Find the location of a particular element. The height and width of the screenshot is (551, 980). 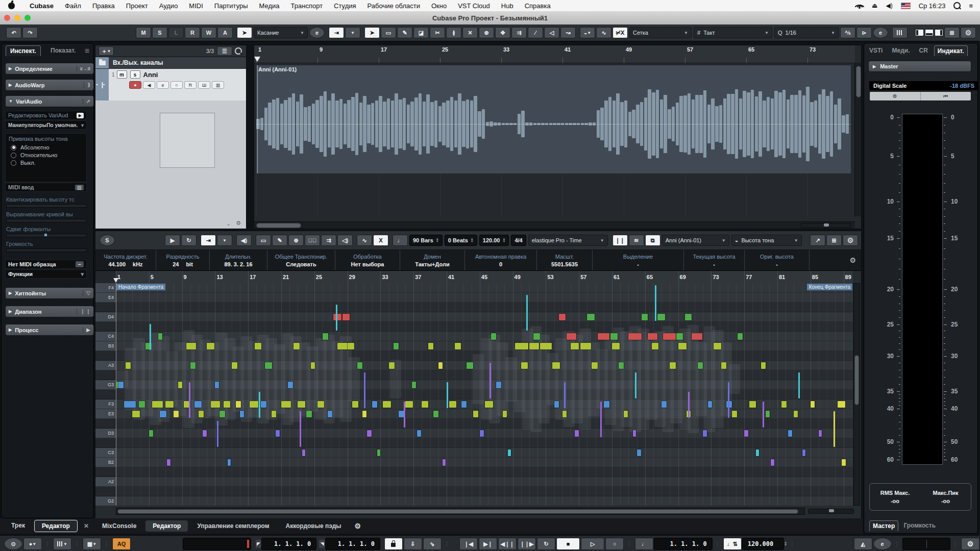

mute-tool: ✕ is located at coordinates (470, 33).